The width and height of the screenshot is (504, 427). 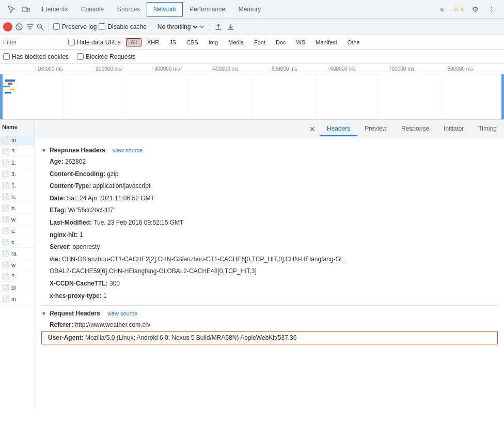 What do you see at coordinates (6, 197) in the screenshot?
I see `file-icon-6: 📄` at bounding box center [6, 197].